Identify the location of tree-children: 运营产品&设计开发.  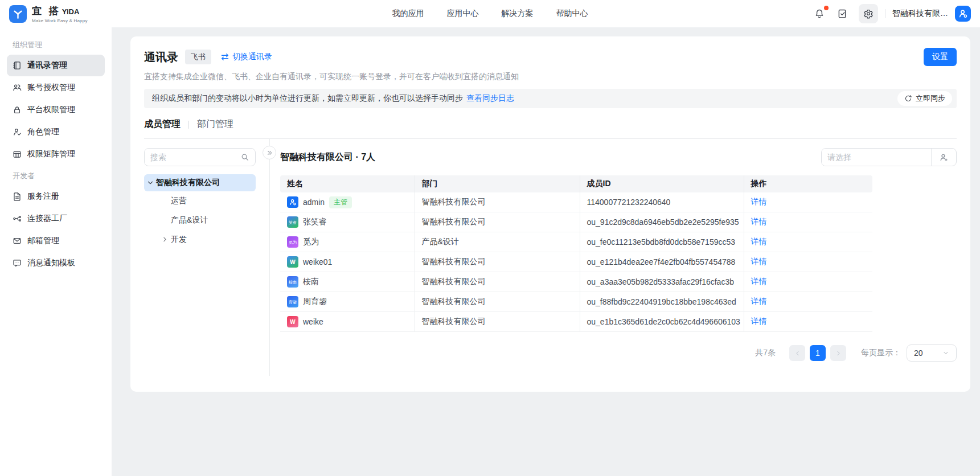
(200, 220).